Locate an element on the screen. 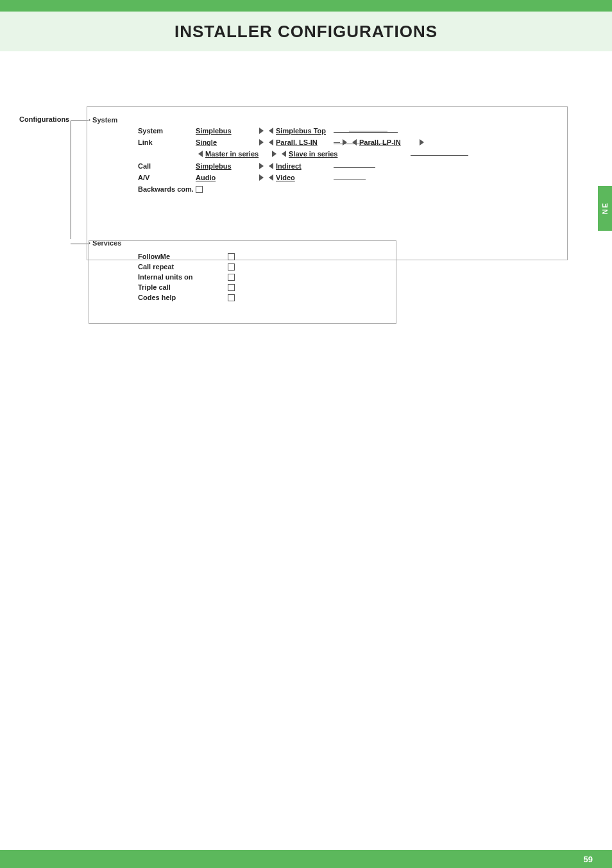 The height and width of the screenshot is (868, 612). slave-in-series-label: Slave in series is located at coordinates (313, 154).